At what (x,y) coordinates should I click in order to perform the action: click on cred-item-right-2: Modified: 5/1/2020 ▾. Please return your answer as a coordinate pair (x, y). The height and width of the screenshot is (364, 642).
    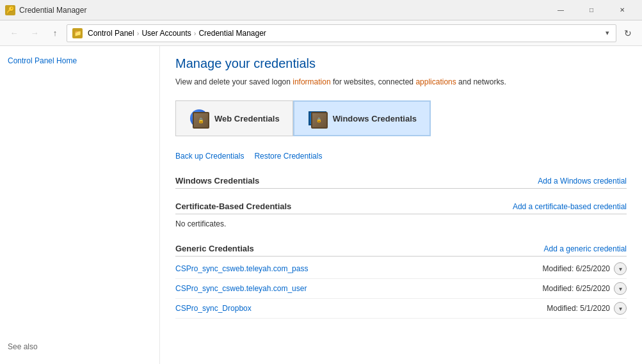
    Looking at the image, I should click on (586, 308).